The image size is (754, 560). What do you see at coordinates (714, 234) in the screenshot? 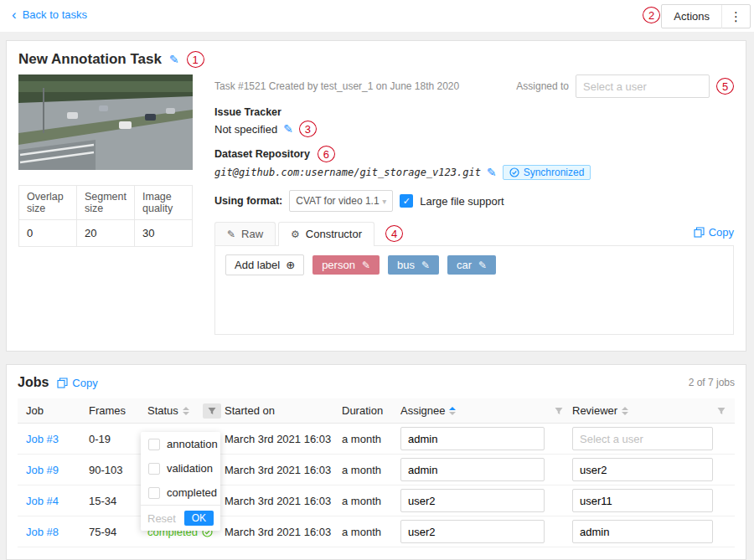
I see `copy-labels-link: Copy` at bounding box center [714, 234].